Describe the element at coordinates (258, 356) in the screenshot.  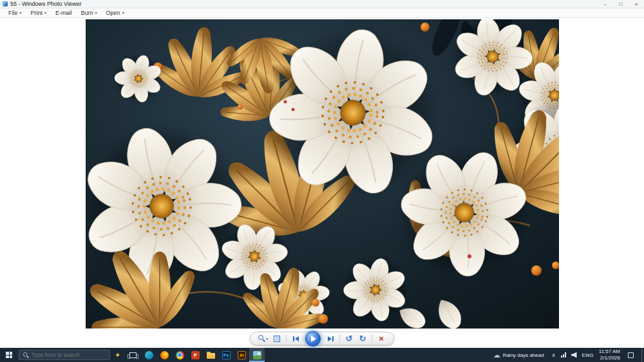
I see `photo-viewer-icon` at that location.